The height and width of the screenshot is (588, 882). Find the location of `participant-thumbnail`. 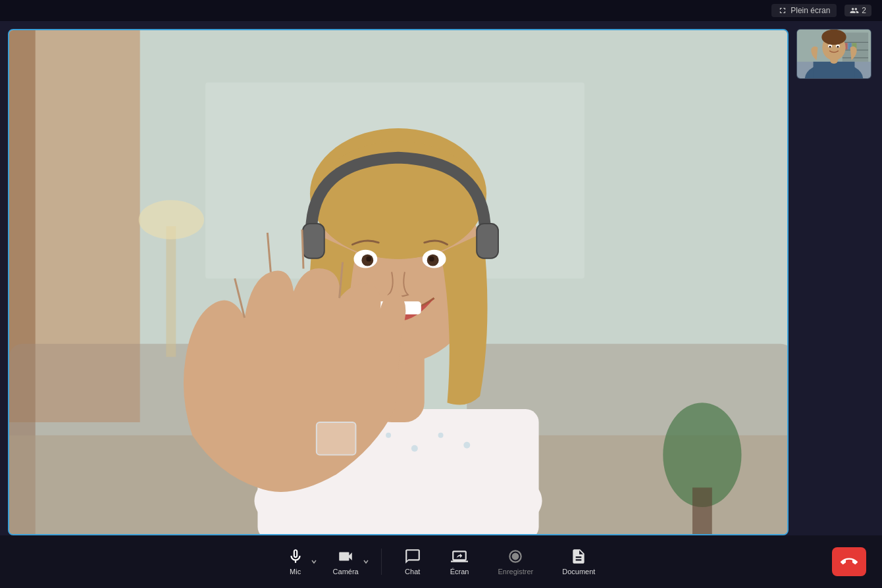

participant-thumbnail is located at coordinates (834, 54).